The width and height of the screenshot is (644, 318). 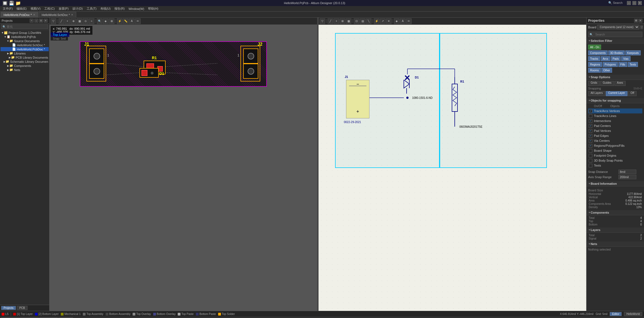 I want to click on close-button: ✕, so click(x=640, y=3).